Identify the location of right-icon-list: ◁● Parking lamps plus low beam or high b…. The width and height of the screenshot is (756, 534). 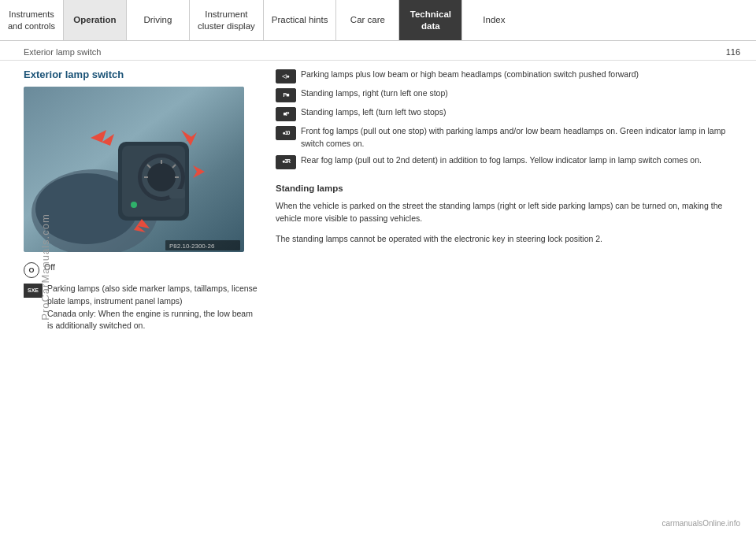
(508, 119).